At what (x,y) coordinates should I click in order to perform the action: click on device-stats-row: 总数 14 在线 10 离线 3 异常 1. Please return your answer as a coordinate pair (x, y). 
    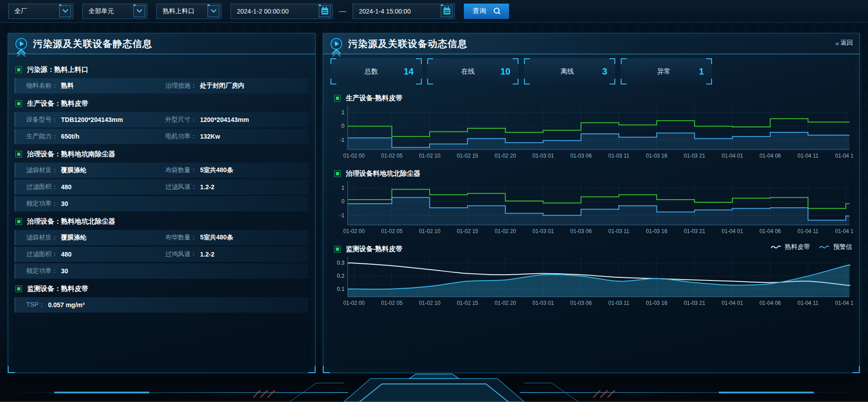
    Looking at the image, I should click on (521, 71).